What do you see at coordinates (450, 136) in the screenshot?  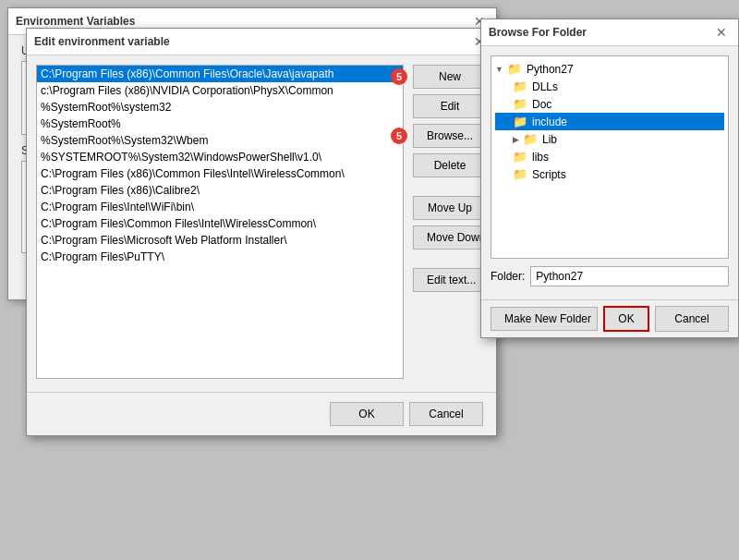 I see `browse-btn: Browse...` at bounding box center [450, 136].